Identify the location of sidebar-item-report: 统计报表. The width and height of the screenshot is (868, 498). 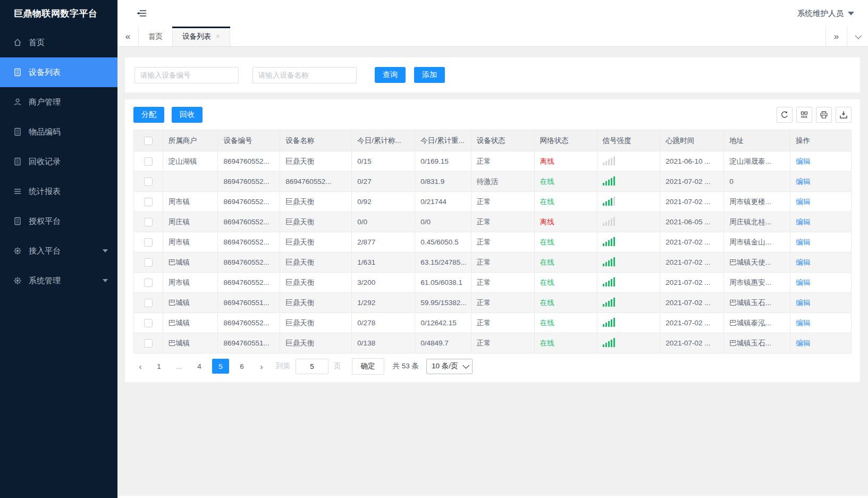
(58, 191).